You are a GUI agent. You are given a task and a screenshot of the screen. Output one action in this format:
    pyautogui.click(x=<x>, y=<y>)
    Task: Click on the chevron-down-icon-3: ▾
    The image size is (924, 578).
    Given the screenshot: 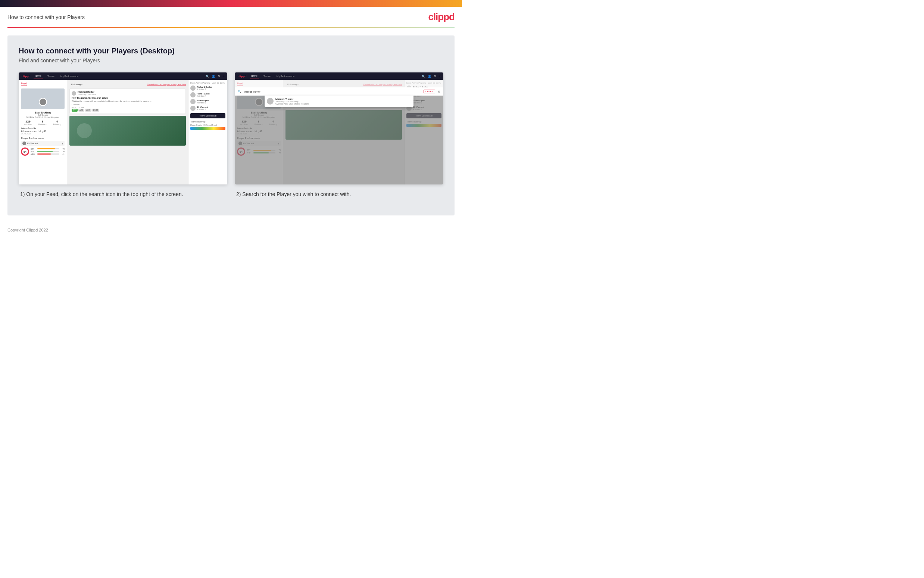 What is the action you would take?
    pyautogui.click(x=298, y=84)
    